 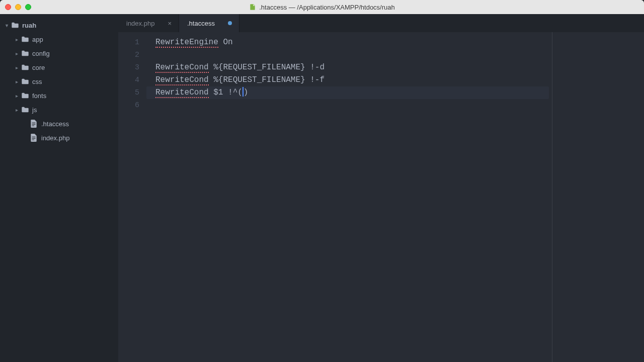 What do you see at coordinates (38, 39) in the screenshot?
I see `tree-item-label: app` at bounding box center [38, 39].